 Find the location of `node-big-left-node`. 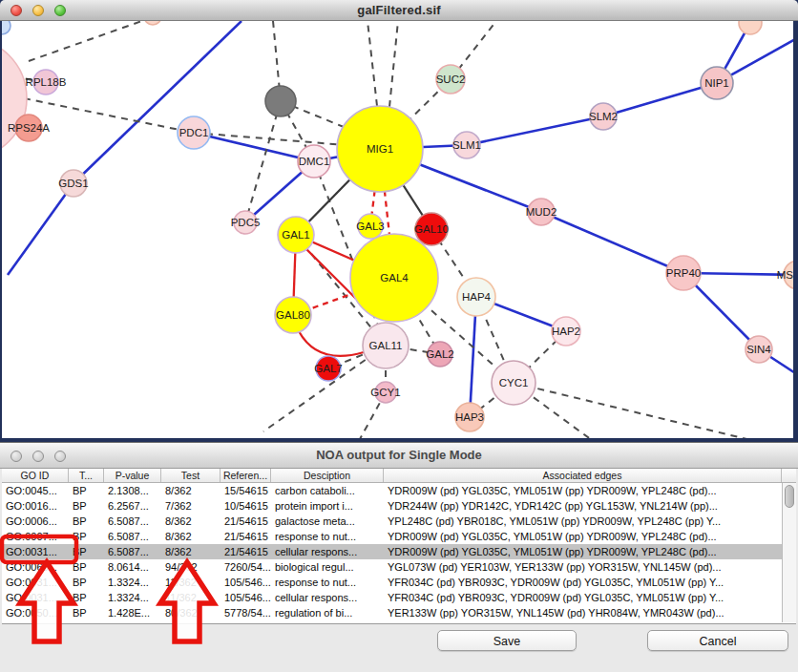

node-big-left-node is located at coordinates (14, 98).